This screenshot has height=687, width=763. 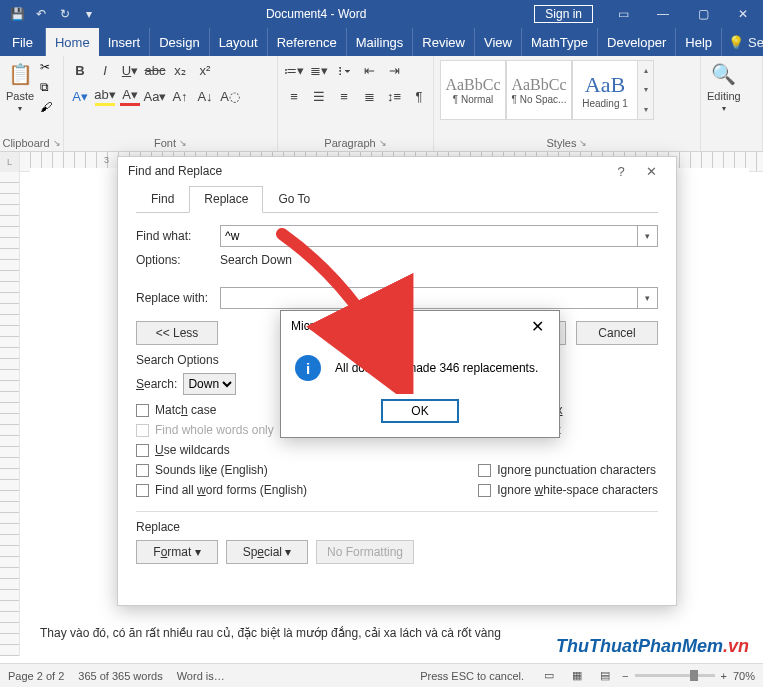 What do you see at coordinates (699, 42) in the screenshot?
I see `tab-help: Help` at bounding box center [699, 42].